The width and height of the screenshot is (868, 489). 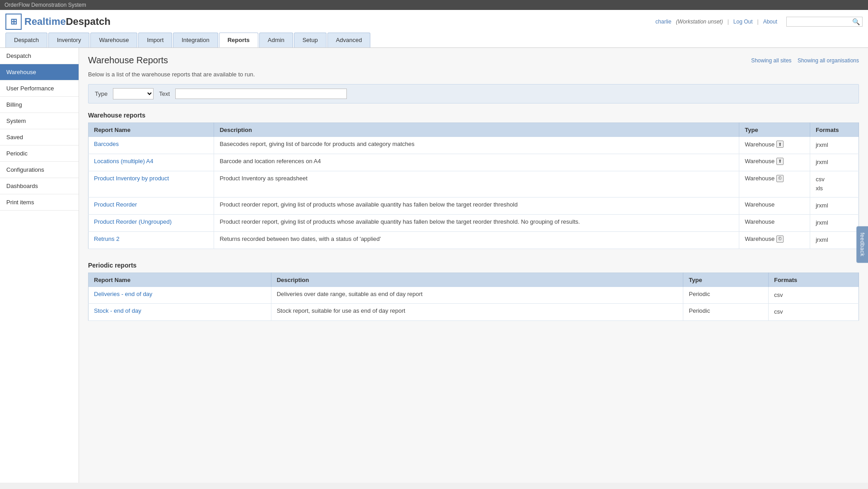 What do you see at coordinates (133, 94) in the screenshot?
I see `type-filter-select` at bounding box center [133, 94].